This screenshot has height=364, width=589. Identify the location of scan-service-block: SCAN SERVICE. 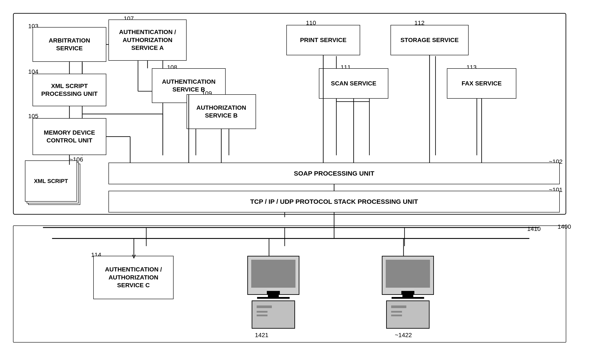
(354, 84).